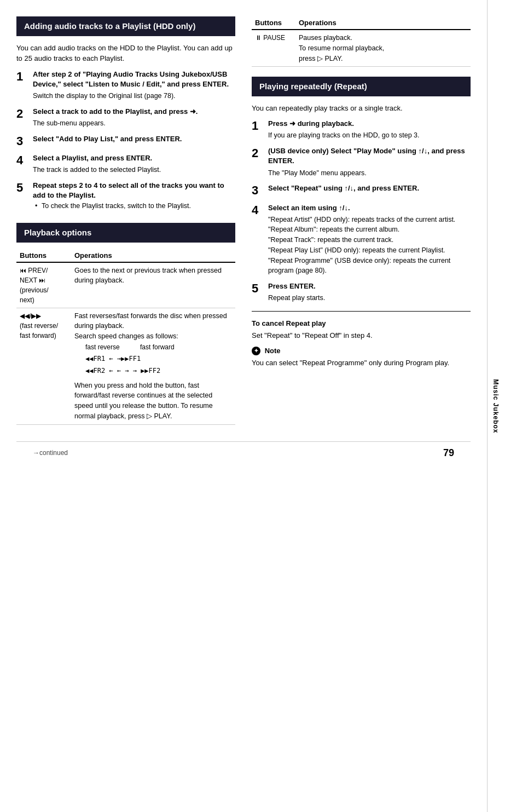 The height and width of the screenshot is (812, 522). Describe the element at coordinates (126, 164) in the screenshot. I see `step-4-left: 4 Select a Playlist, and press ENTER. Th…` at that location.